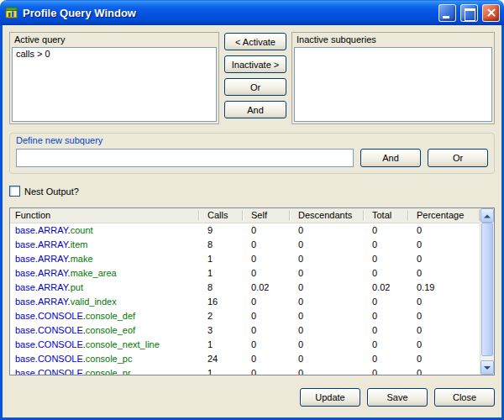 This screenshot has width=504, height=420. I want to click on table-row: base.CONSOLE.console_pr10000, so click(245, 370).